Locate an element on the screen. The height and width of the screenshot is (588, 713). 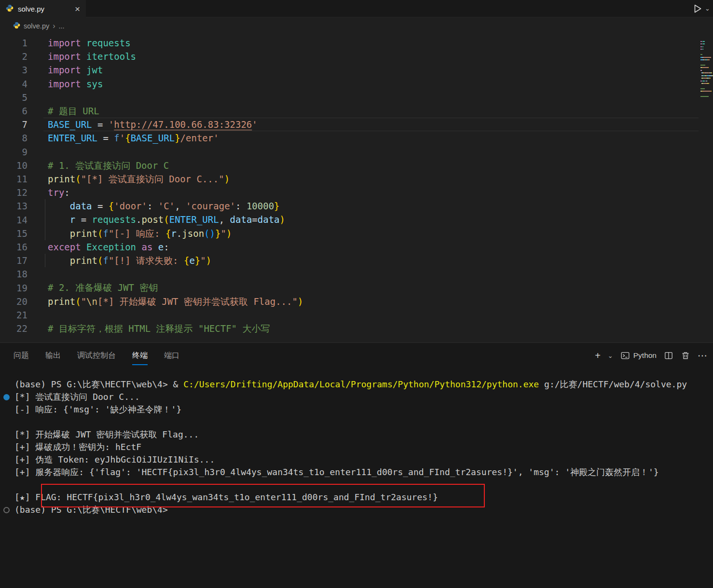
terminal-line: [+] 爆破成功！密钥为: hEctF is located at coordinates (362, 447).